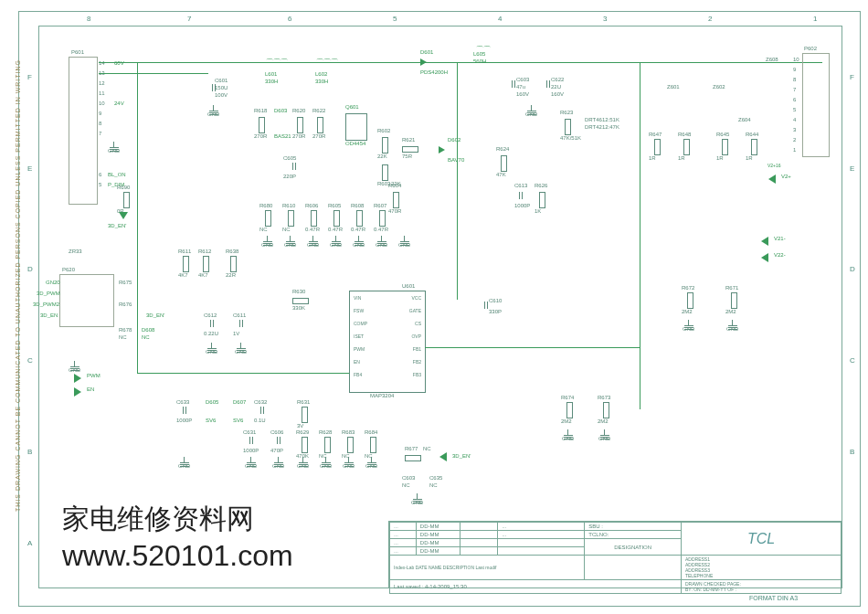 The height and width of the screenshot is (614, 868). Describe the element at coordinates (212, 88) in the screenshot. I see `cap-c601` at that location.